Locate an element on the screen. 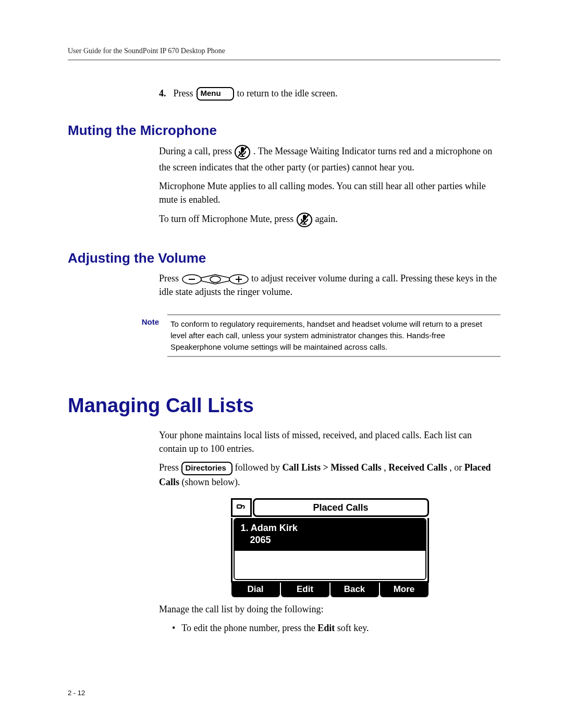  blank-area is located at coordinates (330, 565).